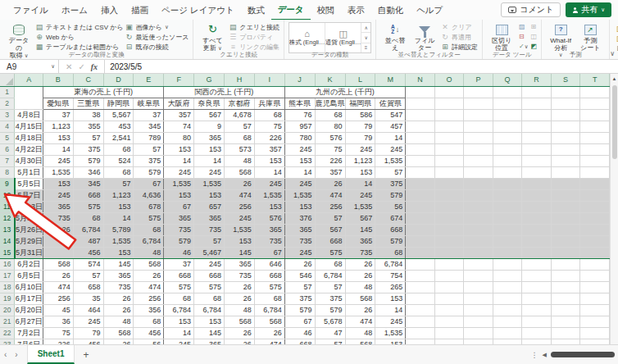 This screenshot has width=618, height=364. Describe the element at coordinates (239, 115) in the screenshot. I see `cell: 4,678` at that location.